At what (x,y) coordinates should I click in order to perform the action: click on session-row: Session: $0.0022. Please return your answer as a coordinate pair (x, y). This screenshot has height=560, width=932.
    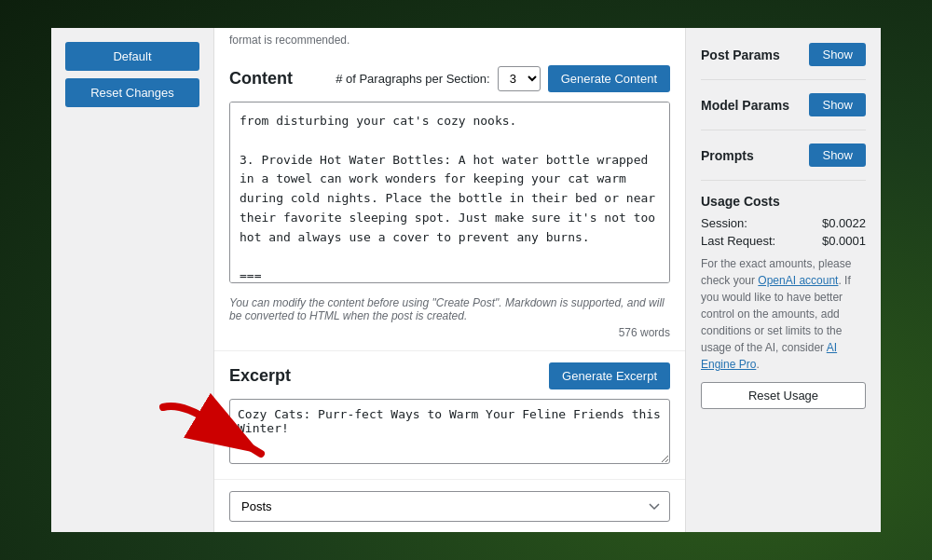
    Looking at the image, I should click on (783, 224).